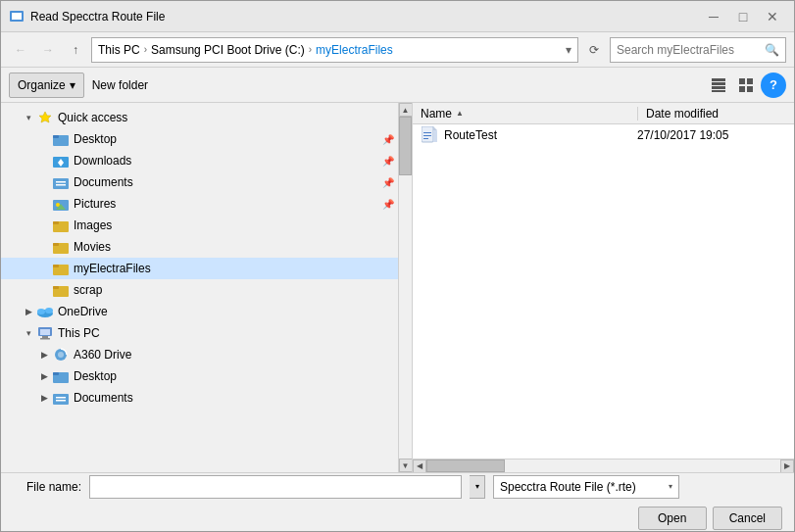 This screenshot has height=532, width=795. What do you see at coordinates (200, 376) in the screenshot?
I see `sidebar-item-desktop2: ▶ Desktop` at bounding box center [200, 376].